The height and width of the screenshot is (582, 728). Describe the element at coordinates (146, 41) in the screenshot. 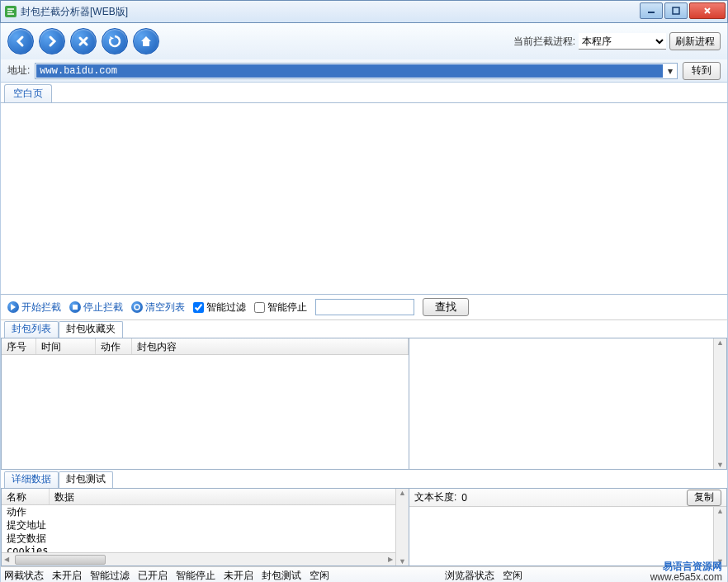

I see `home-button` at that location.